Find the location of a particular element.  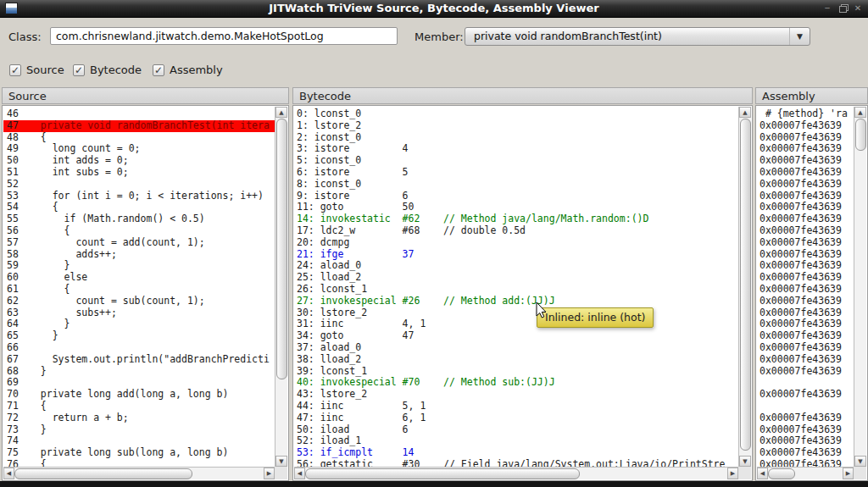

source-line: 46 is located at coordinates (139, 114).